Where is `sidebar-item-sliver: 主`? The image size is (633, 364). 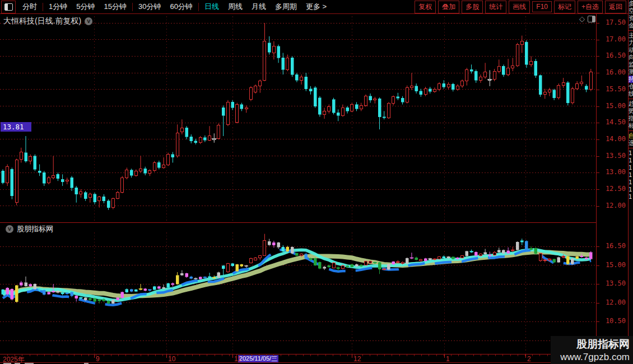
sidebar-item-sliver: 主 is located at coordinates (631, 36).